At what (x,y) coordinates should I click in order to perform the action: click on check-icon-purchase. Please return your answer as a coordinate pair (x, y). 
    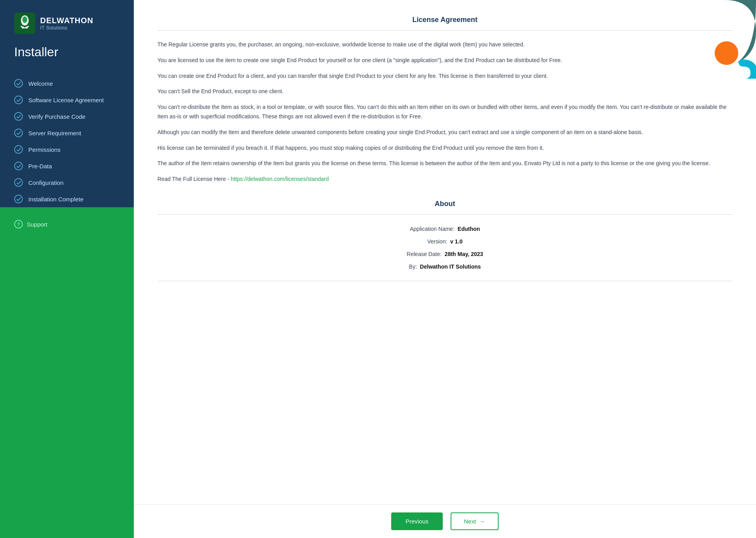
    Looking at the image, I should click on (18, 116).